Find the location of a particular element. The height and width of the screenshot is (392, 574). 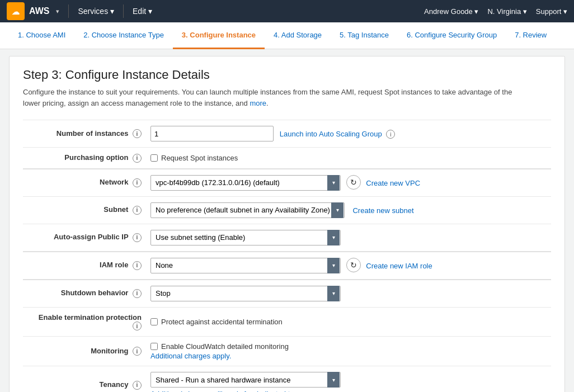

tab-choose-instance: 2. Choose Instance Type is located at coordinates (124, 36).